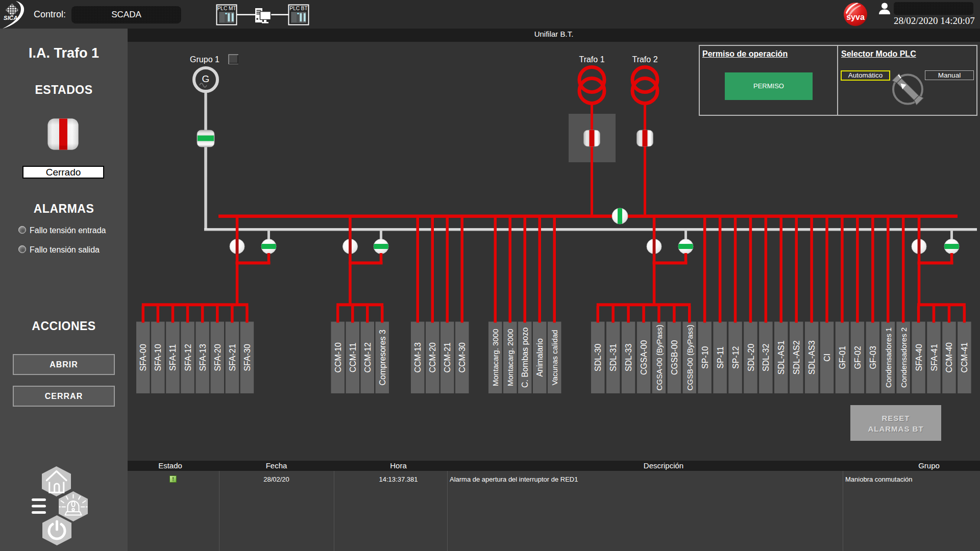 The height and width of the screenshot is (551, 980). Describe the element at coordinates (827, 358) in the screenshot. I see `svg-text: CI` at that location.